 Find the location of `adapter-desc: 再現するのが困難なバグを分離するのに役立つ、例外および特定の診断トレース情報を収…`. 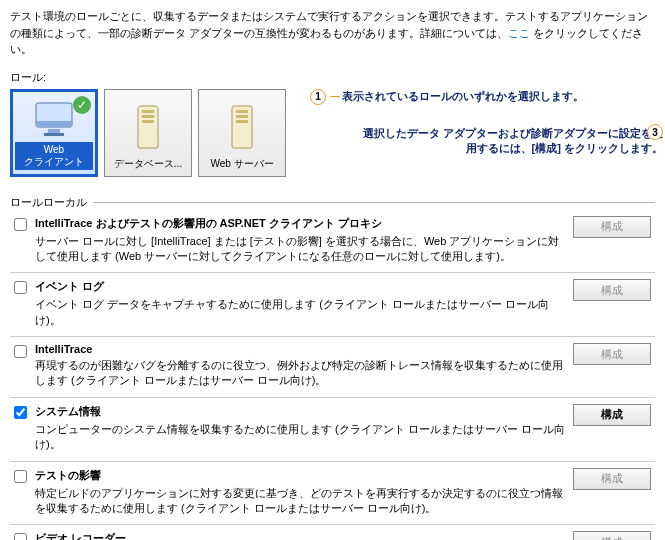

adapter-desc: 再現するのが困難なバグを分離するのに役立つ、例外および特定の診断トレース情報を収… is located at coordinates (300, 374).